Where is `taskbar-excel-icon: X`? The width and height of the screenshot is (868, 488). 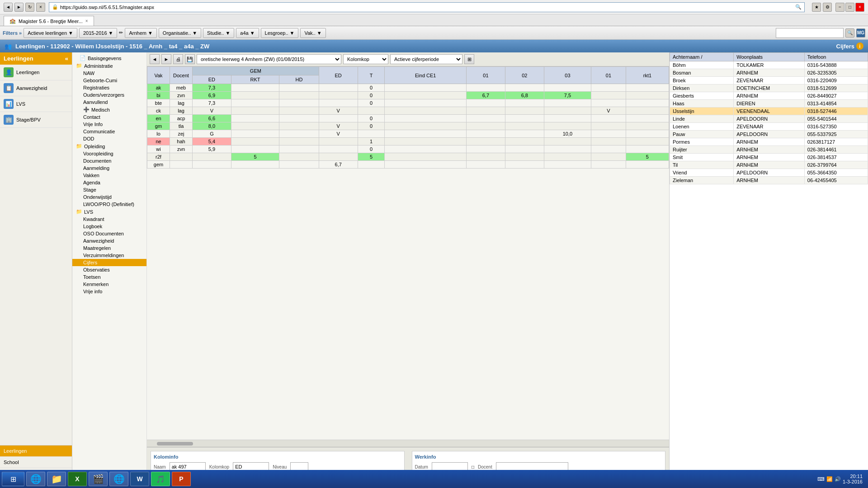 taskbar-excel-icon: X is located at coordinates (77, 479).